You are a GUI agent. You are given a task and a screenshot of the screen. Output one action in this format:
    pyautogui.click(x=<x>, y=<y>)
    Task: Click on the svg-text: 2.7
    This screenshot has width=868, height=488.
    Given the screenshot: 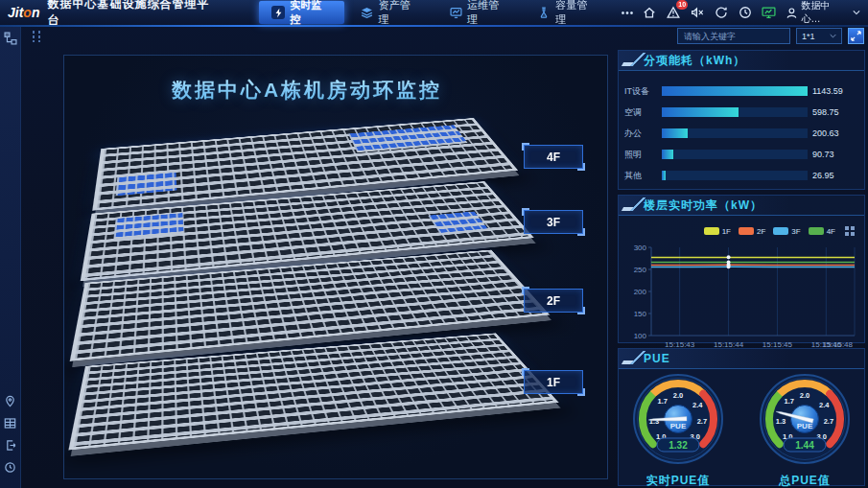 What is the action you would take?
    pyautogui.click(x=702, y=422)
    